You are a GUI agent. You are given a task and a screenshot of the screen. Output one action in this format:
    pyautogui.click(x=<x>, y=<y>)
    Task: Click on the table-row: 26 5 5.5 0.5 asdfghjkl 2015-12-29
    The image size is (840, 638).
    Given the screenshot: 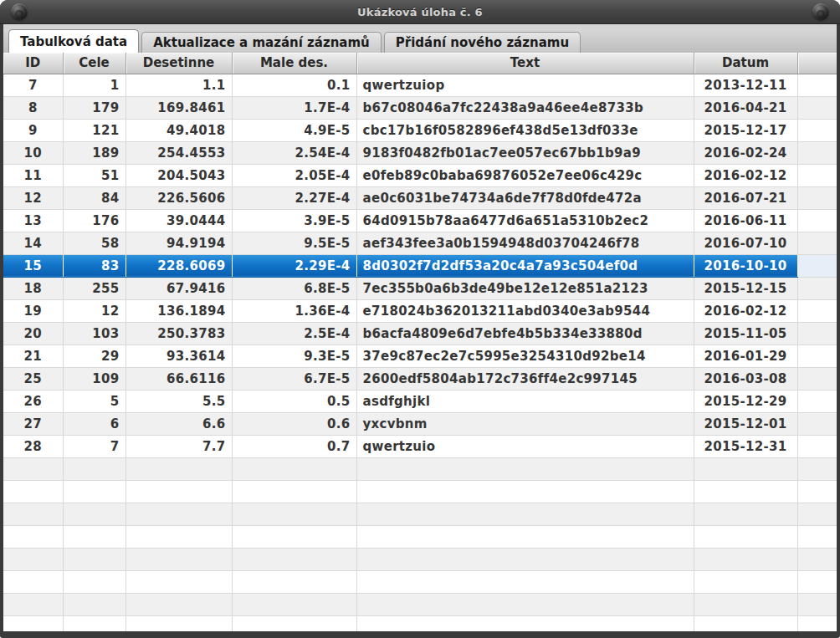 What is the action you would take?
    pyautogui.click(x=420, y=401)
    